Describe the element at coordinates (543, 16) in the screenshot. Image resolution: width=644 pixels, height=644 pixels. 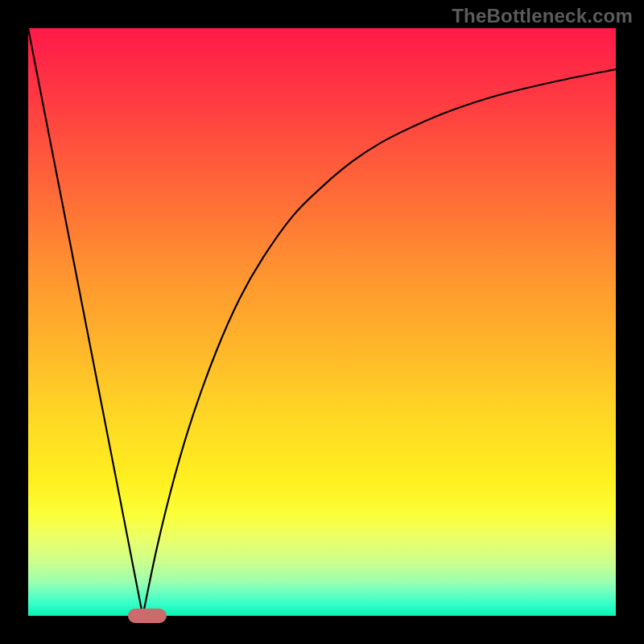
I see `watermark-text: TheBottleneck.com` at that location.